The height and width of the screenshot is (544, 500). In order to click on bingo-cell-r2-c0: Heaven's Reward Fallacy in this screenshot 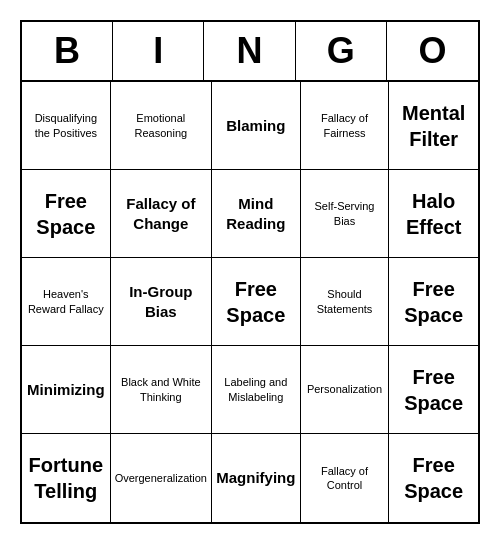, I will do `click(66, 302)`.